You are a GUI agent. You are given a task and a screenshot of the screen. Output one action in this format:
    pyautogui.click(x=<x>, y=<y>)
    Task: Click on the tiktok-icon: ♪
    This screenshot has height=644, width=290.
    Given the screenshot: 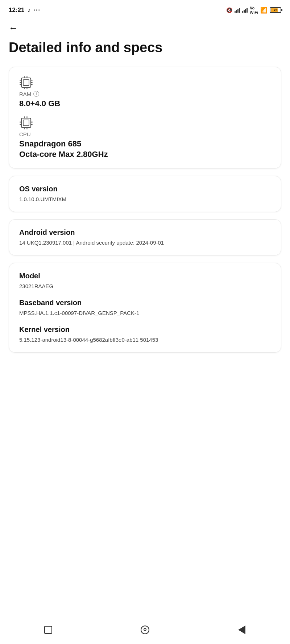 What is the action you would take?
    pyautogui.click(x=29, y=10)
    